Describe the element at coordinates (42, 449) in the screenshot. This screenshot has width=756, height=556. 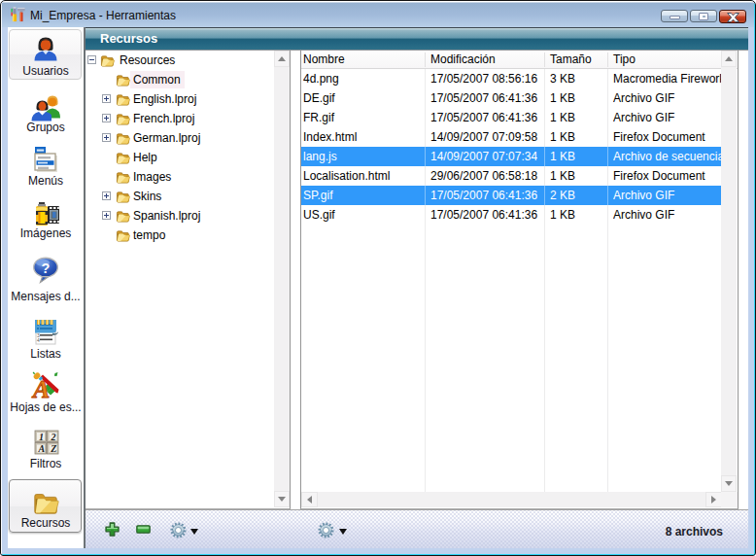
I see `svg-text: A` at that location.